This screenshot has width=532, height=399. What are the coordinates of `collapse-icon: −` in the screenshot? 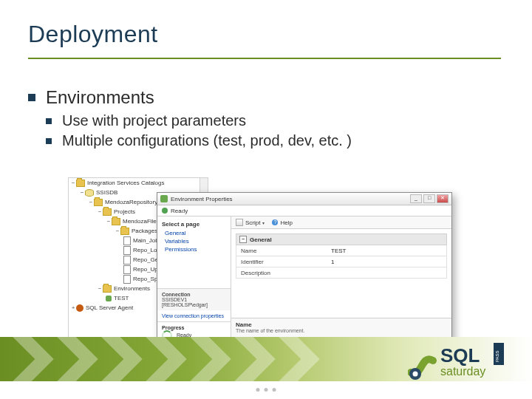 It's located at (243, 239).